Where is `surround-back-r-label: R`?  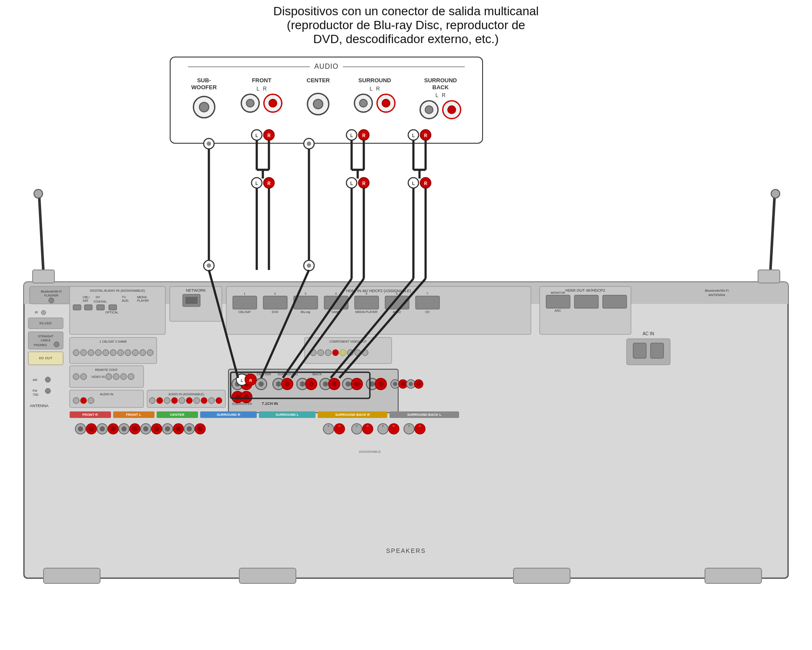 surround-back-r-label: R is located at coordinates (444, 95).